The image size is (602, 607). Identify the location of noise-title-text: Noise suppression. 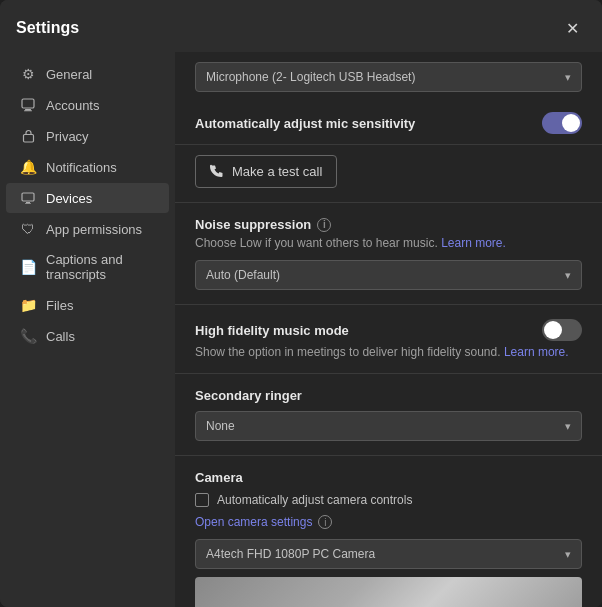
(253, 224).